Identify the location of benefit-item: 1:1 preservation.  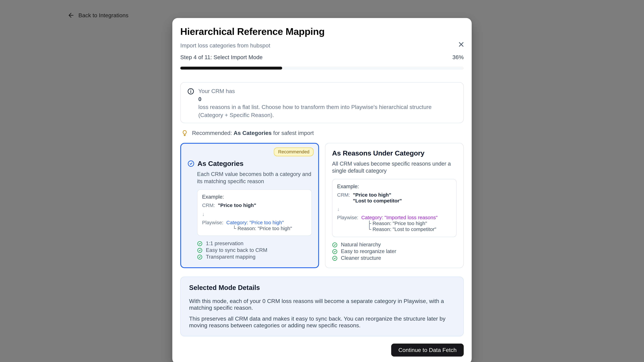
(254, 244).